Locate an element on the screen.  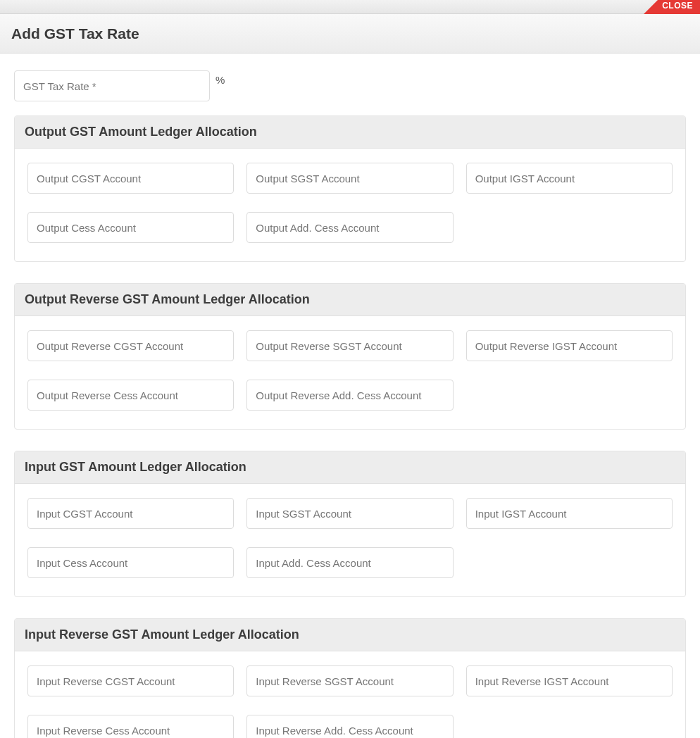
percent-label: % is located at coordinates (220, 80).